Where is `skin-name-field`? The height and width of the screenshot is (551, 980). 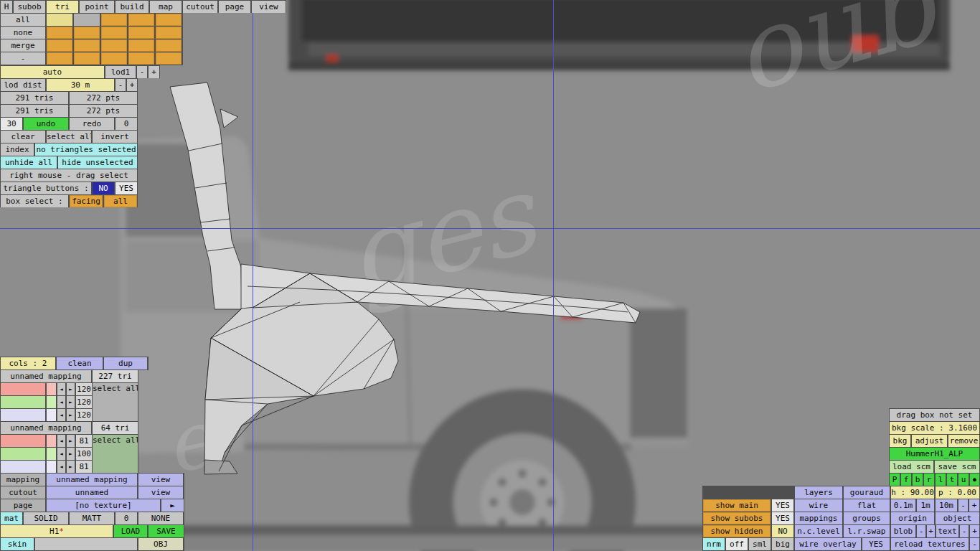 skin-name-field is located at coordinates (86, 544).